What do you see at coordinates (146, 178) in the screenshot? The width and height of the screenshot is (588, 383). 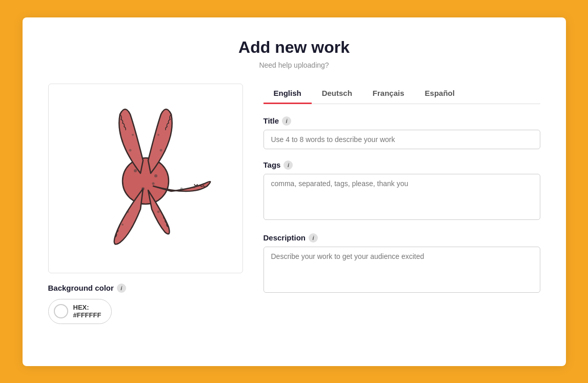 I see `starfish-illustration` at bounding box center [146, 178].